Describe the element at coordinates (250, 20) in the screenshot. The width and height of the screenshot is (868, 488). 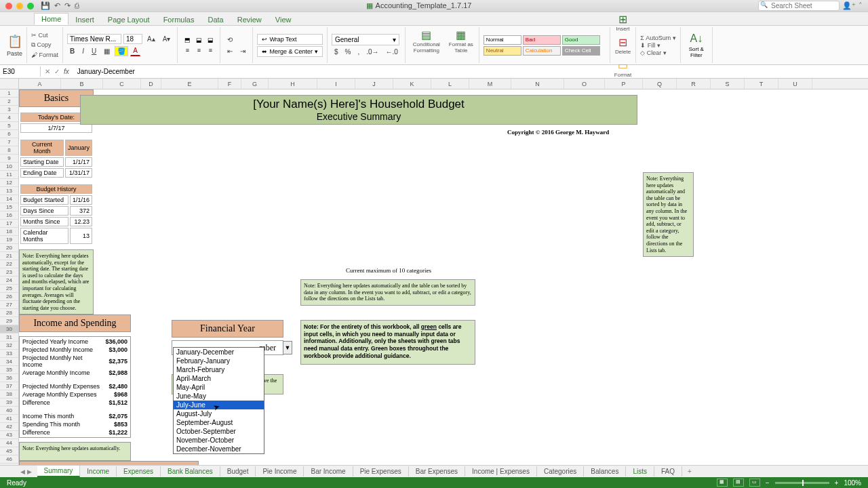
I see `ribbon-tab-review: Review` at that location.